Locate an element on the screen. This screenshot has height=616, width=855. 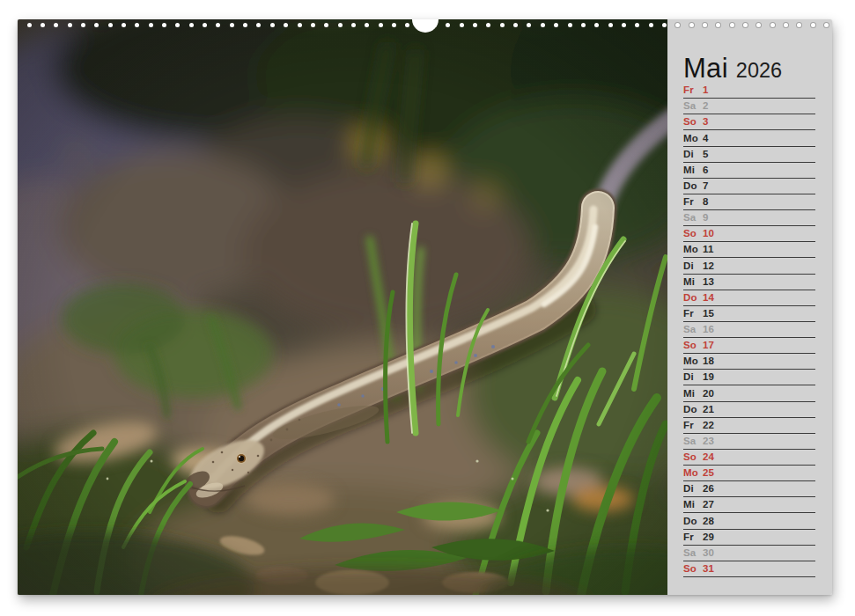
day-number: 13 is located at coordinates (714, 282).